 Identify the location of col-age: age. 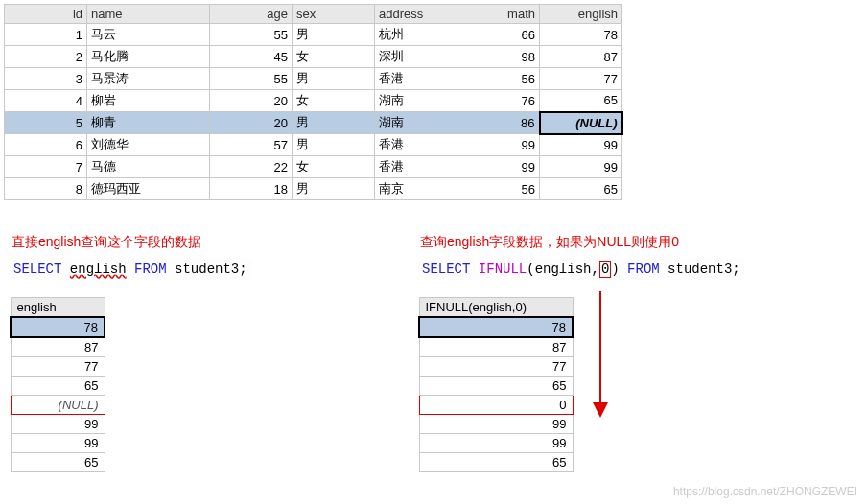
(251, 14).